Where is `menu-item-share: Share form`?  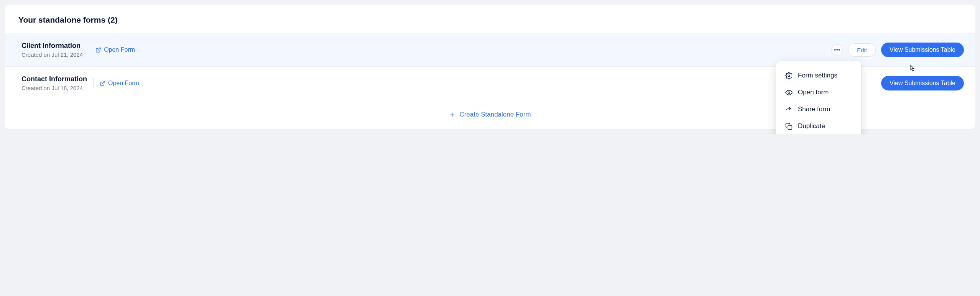
menu-item-share: Share form is located at coordinates (819, 109).